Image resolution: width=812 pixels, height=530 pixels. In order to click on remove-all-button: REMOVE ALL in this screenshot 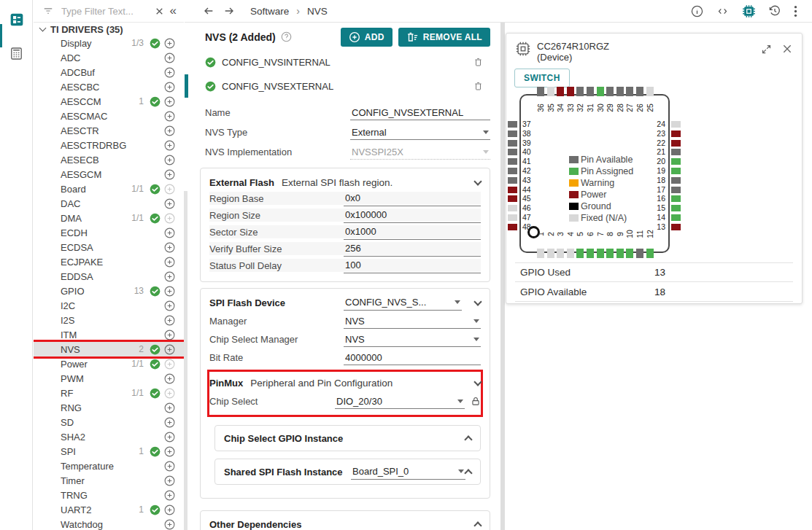, I will do `click(444, 37)`.